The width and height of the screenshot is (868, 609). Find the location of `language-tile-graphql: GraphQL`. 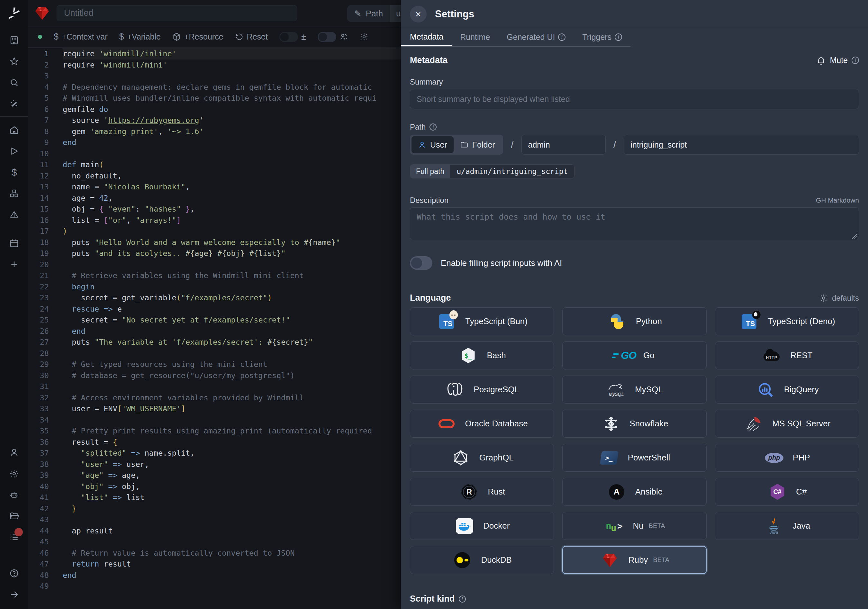

language-tile-graphql: GraphQL is located at coordinates (482, 458).